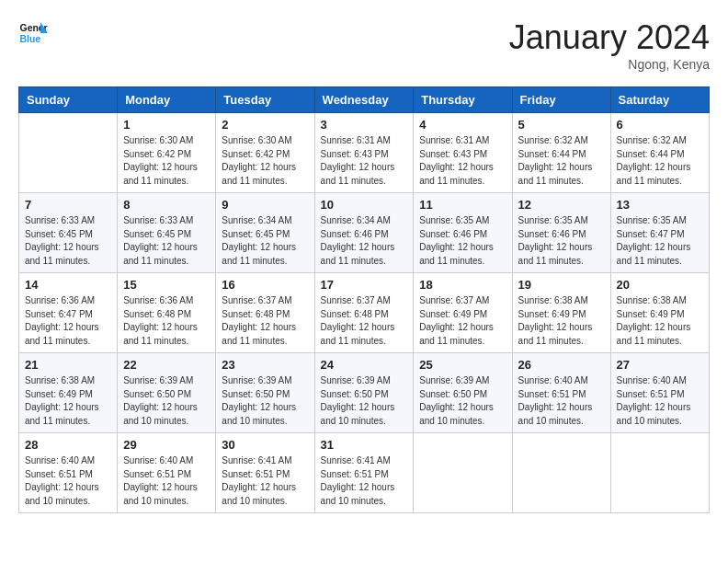 Image resolution: width=728 pixels, height=563 pixels. What do you see at coordinates (660, 394) in the screenshot?
I see `calendar-cell: 27Sunrise: 6:40 AM Sunset: 6:51 PM Dayli…` at bounding box center [660, 394].